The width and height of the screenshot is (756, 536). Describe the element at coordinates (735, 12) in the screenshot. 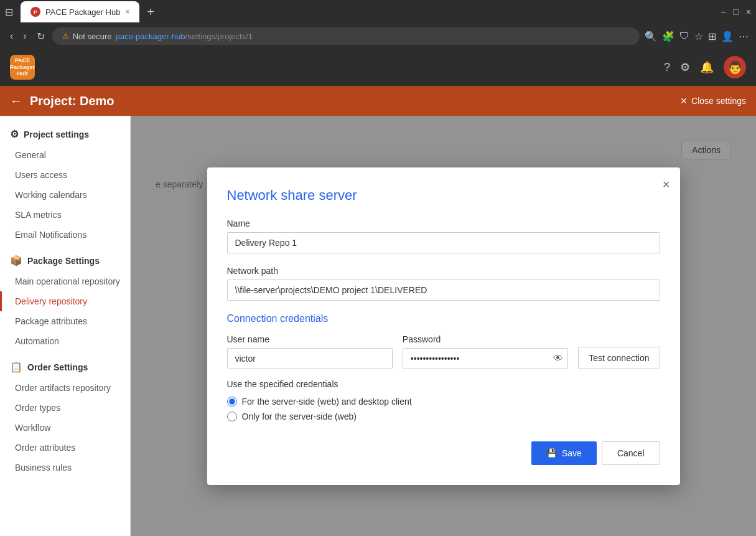

I see `window-controls: − □ ×` at that location.